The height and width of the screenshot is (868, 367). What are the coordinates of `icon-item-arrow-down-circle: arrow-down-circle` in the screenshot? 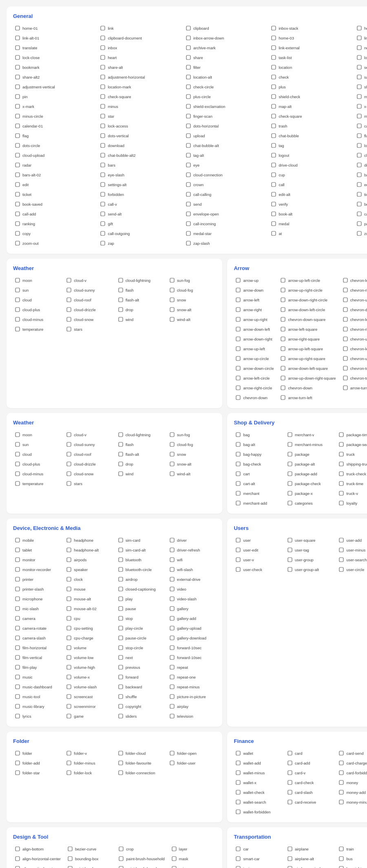 It's located at (254, 368).